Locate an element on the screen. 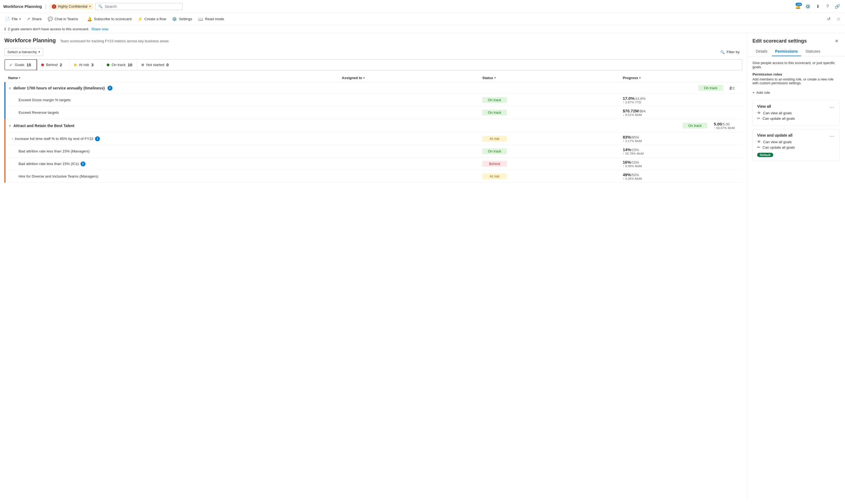  progress-cell: 17.0%/14.6% ↑ 3.87% YTD is located at coordinates (681, 100).